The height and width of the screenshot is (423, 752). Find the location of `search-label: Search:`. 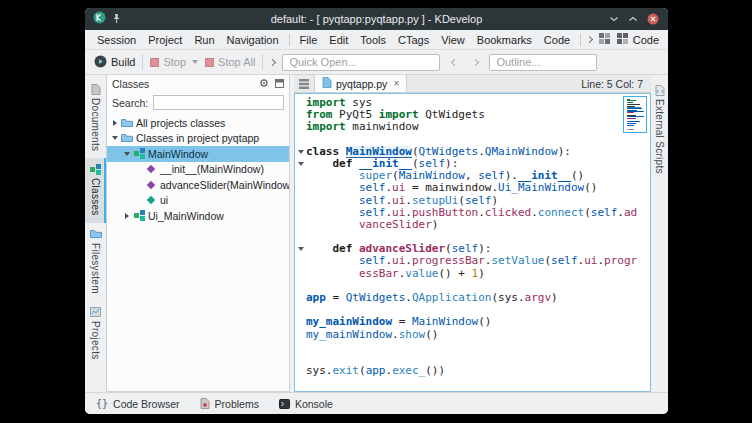

search-label: Search: is located at coordinates (130, 103).